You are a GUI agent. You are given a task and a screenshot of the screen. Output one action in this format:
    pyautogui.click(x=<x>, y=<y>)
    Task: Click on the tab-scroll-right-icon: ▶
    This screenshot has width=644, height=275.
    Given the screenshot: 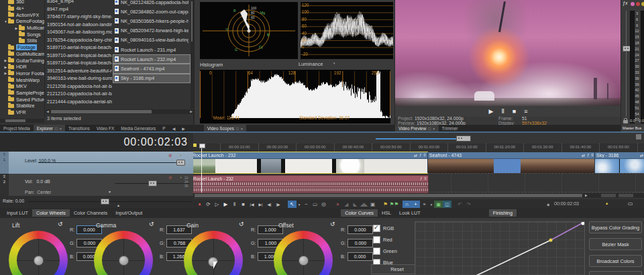 What is the action you would take?
    pyautogui.click(x=184, y=128)
    